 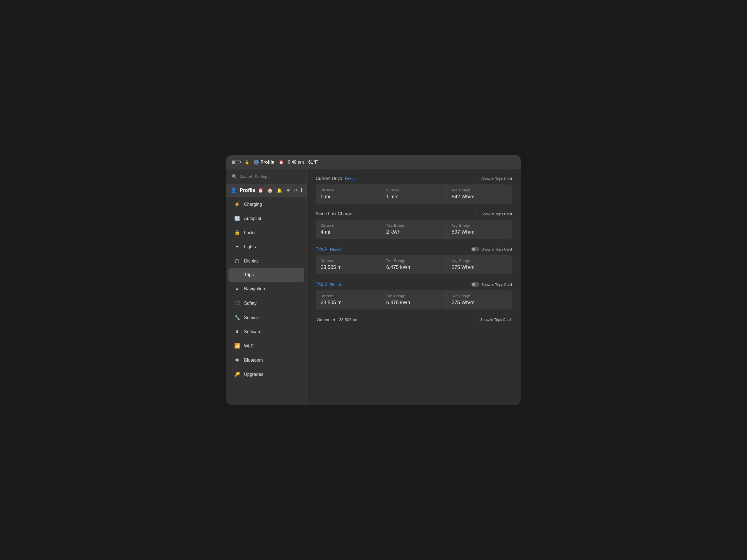 What do you see at coordinates (414, 261) in the screenshot?
I see `trip-a-section: Trip A Reset Show in Trips Card Distance…` at bounding box center [414, 261].